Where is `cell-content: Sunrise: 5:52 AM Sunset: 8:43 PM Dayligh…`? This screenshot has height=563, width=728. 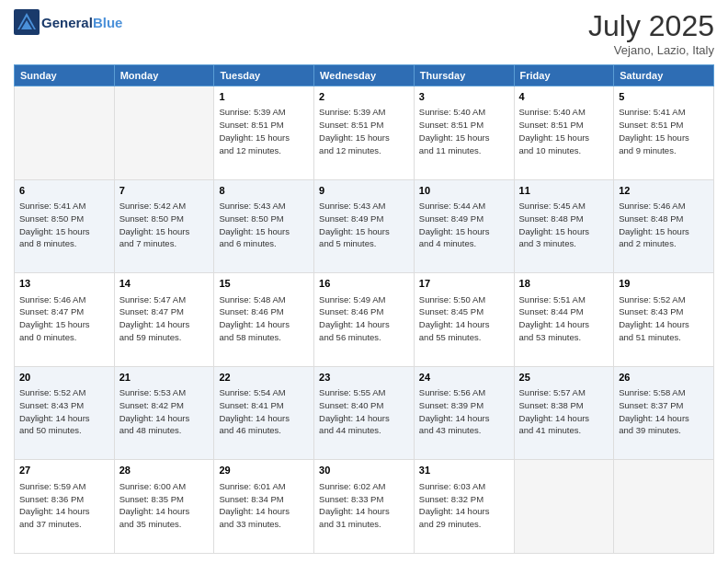
cell-content: Sunrise: 5:52 AM Sunset: 8:43 PM Dayligh… is located at coordinates (664, 318).